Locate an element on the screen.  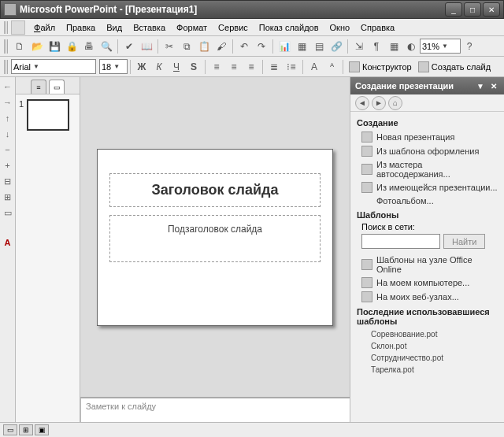
menu-edit: Правка is located at coordinates (80, 28).